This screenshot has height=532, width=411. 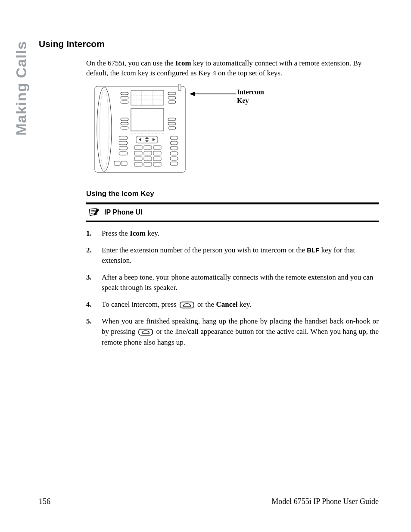 What do you see at coordinates (251, 101) in the screenshot?
I see `callout-line-2: Key` at bounding box center [251, 101].